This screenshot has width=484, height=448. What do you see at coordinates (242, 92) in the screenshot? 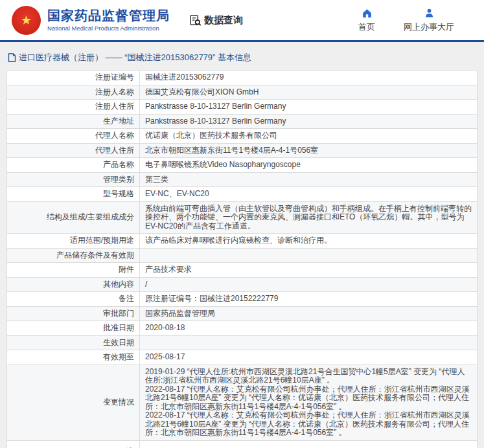
I see `table-row: 注册人名称德国艾克松有限公司XION GmbH` at bounding box center [242, 92].